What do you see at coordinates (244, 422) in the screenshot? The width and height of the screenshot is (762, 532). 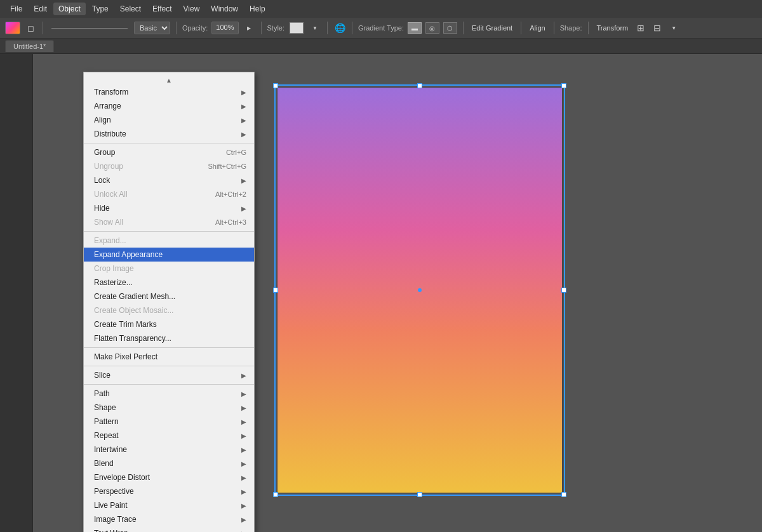 I see `pattern-arrow-icon: ▶` at bounding box center [244, 422].